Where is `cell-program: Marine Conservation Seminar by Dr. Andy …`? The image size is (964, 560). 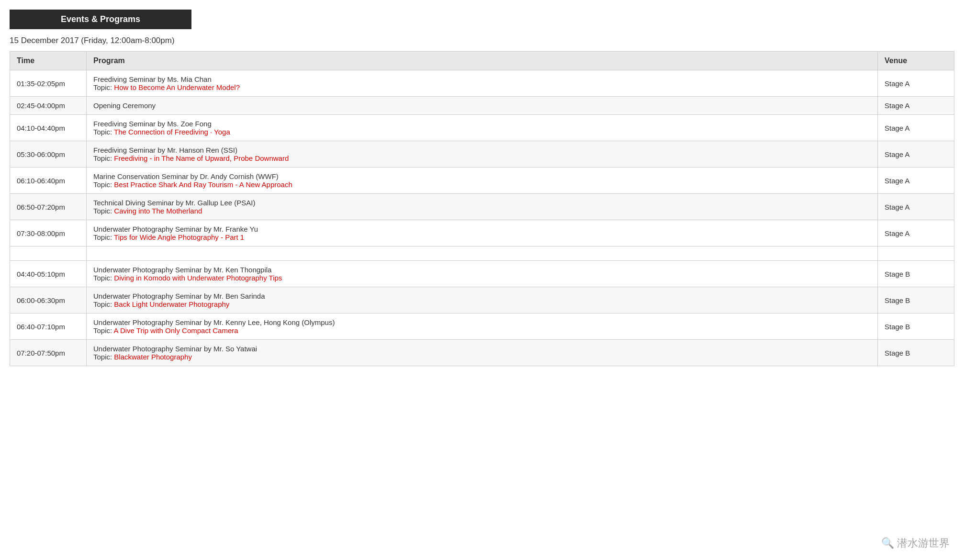 cell-program: Marine Conservation Seminar by Dr. Andy … is located at coordinates (482, 181).